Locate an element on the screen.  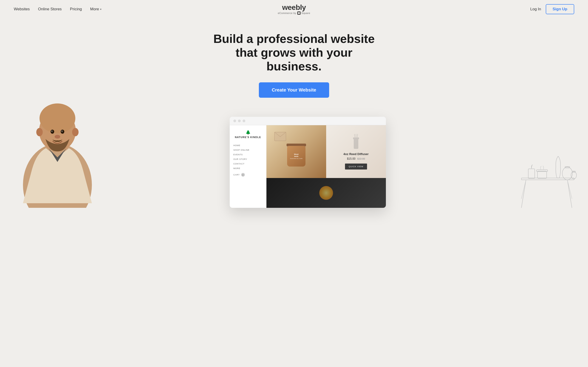
browser-content: 🌲 NATURE'S KINDLE HOME SHOP ONLINE EVENT… is located at coordinates (308, 167).